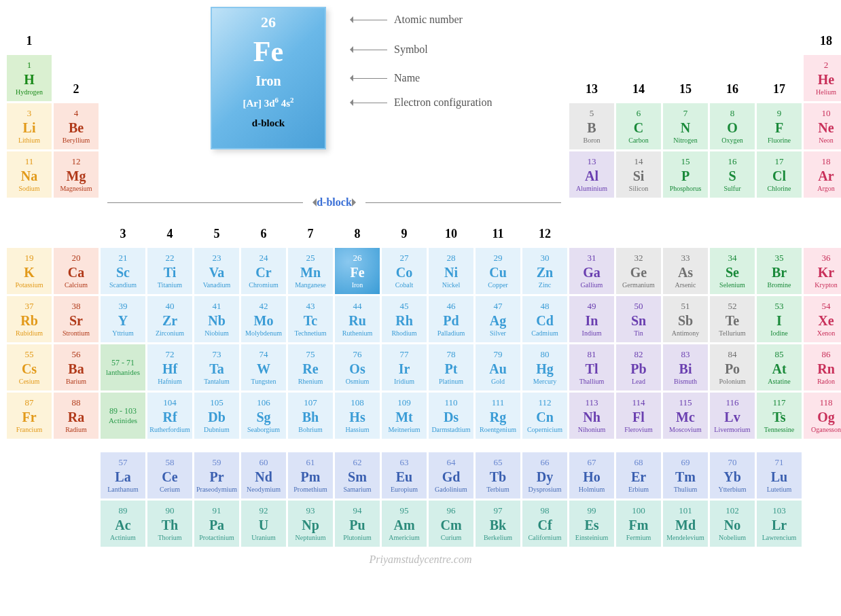  Describe the element at coordinates (264, 367) in the screenshot. I see `element-W: 74WTungsten` at that location.